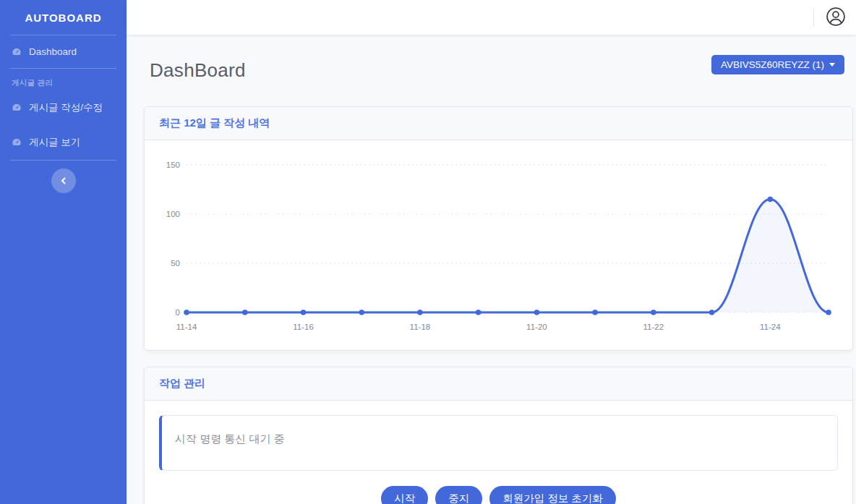  What do you see at coordinates (836, 17) in the screenshot?
I see `user-circle-icon` at bounding box center [836, 17].